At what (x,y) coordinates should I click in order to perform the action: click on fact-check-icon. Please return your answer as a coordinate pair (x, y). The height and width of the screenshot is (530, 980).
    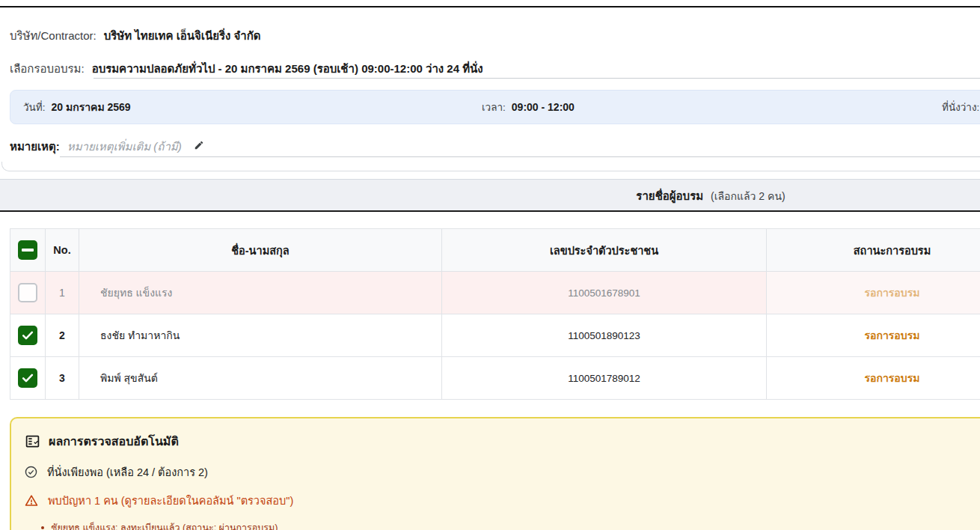
    Looking at the image, I should click on (33, 442).